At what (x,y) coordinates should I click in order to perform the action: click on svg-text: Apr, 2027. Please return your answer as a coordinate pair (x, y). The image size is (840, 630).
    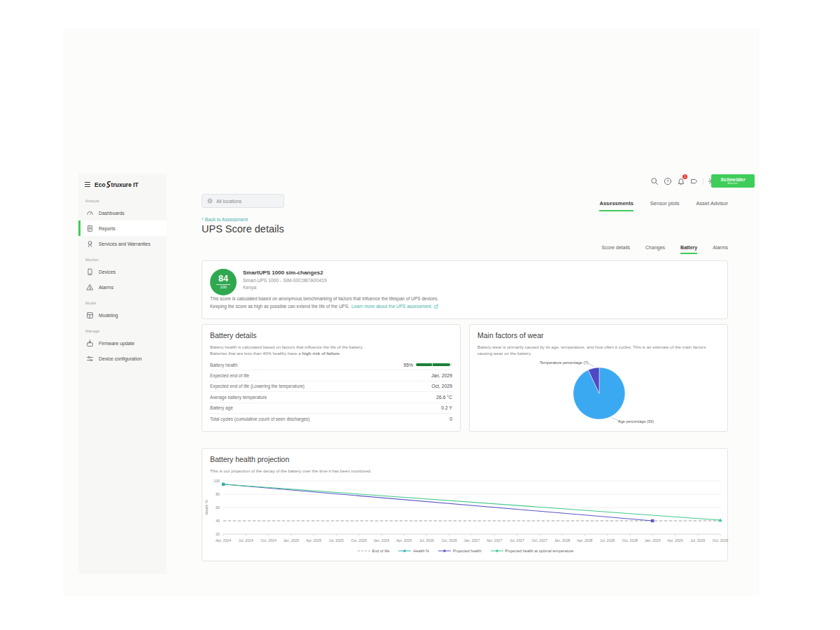
    Looking at the image, I should click on (494, 540).